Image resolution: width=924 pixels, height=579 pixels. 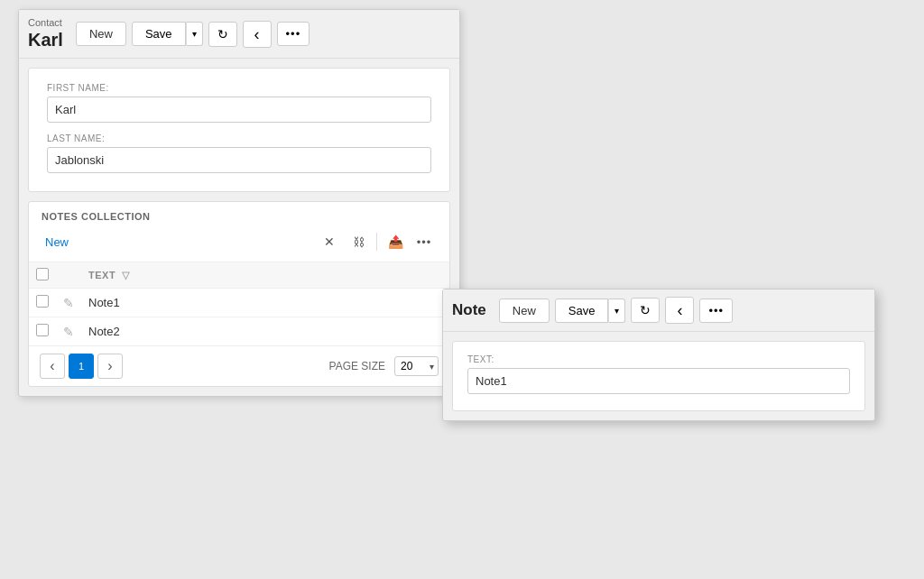 What do you see at coordinates (110, 366) in the screenshot?
I see `next-page-button: ›` at bounding box center [110, 366].